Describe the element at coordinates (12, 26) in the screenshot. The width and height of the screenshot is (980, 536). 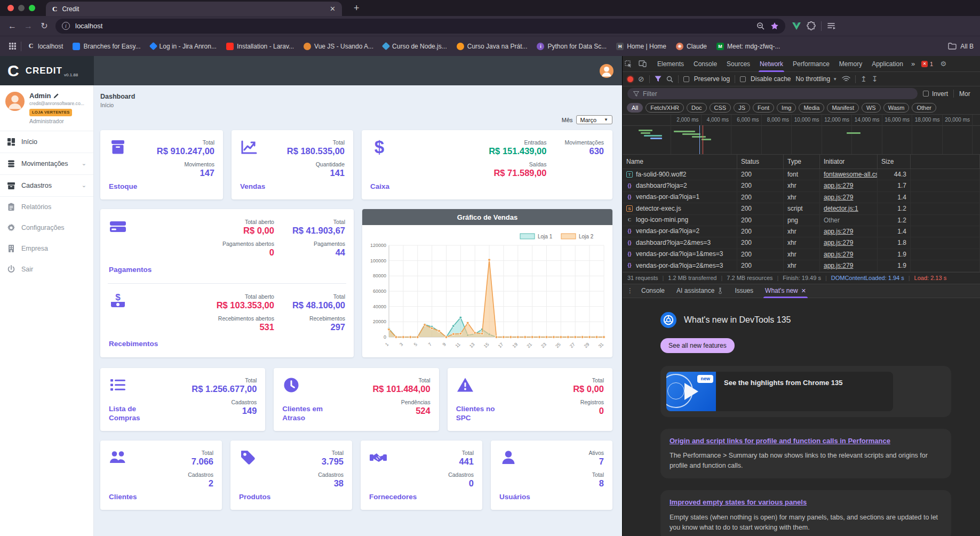
I see `back-button: ←` at that location.